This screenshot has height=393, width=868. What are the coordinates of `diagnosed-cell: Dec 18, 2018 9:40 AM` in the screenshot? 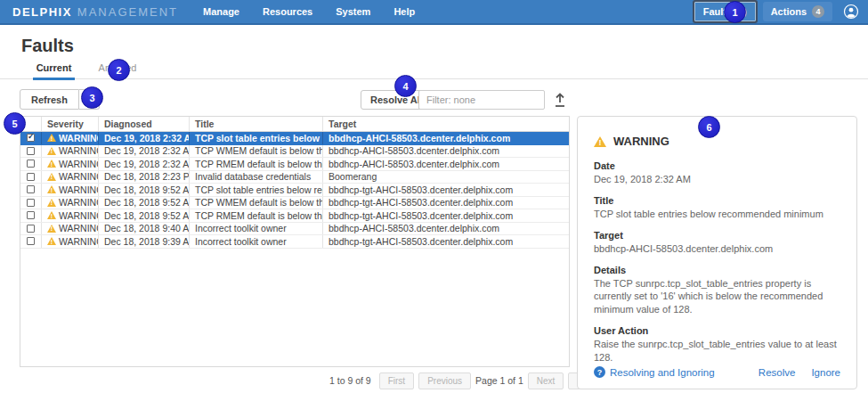 It's located at (144, 229).